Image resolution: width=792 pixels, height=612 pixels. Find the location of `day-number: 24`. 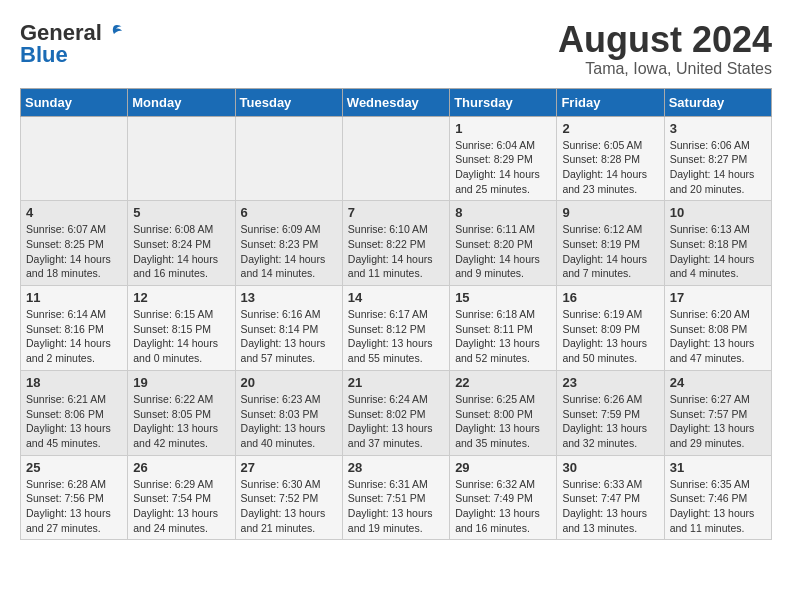

day-number: 24 is located at coordinates (718, 382).